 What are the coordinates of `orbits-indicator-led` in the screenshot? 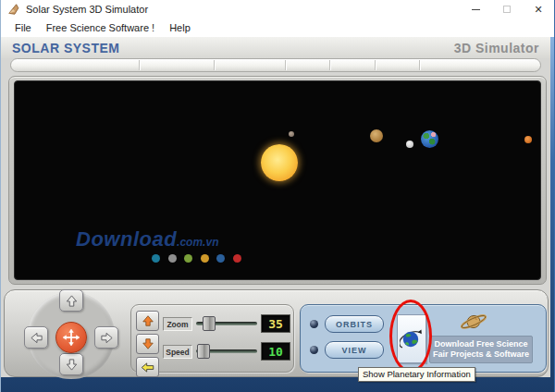 It's located at (314, 324).